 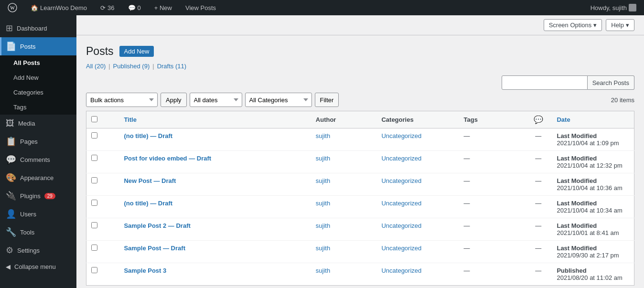 I want to click on add-new-button: Add New, so click(x=137, y=52).